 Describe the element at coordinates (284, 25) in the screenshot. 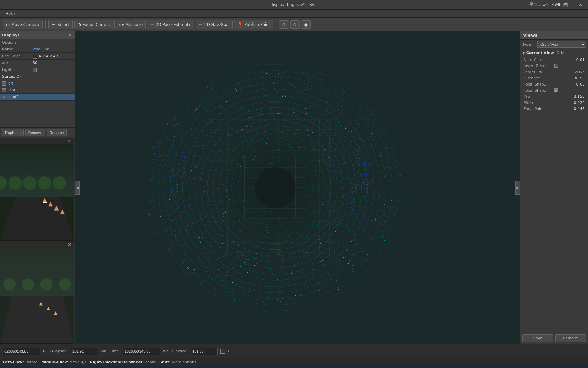

I see `zoom-in-icon: ⊕` at that location.